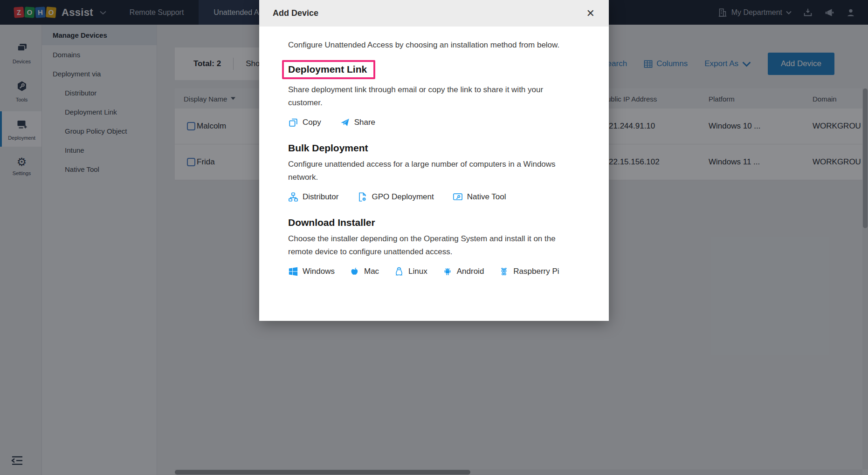 The height and width of the screenshot is (475, 868). Describe the element at coordinates (471, 271) in the screenshot. I see `android-label: Android` at that location.